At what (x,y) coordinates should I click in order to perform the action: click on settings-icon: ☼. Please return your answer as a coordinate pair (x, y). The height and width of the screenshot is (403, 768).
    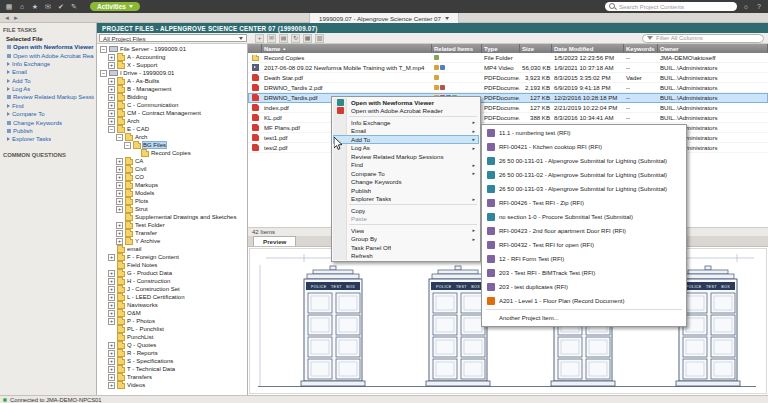
    Looking at the image, I should click on (746, 7).